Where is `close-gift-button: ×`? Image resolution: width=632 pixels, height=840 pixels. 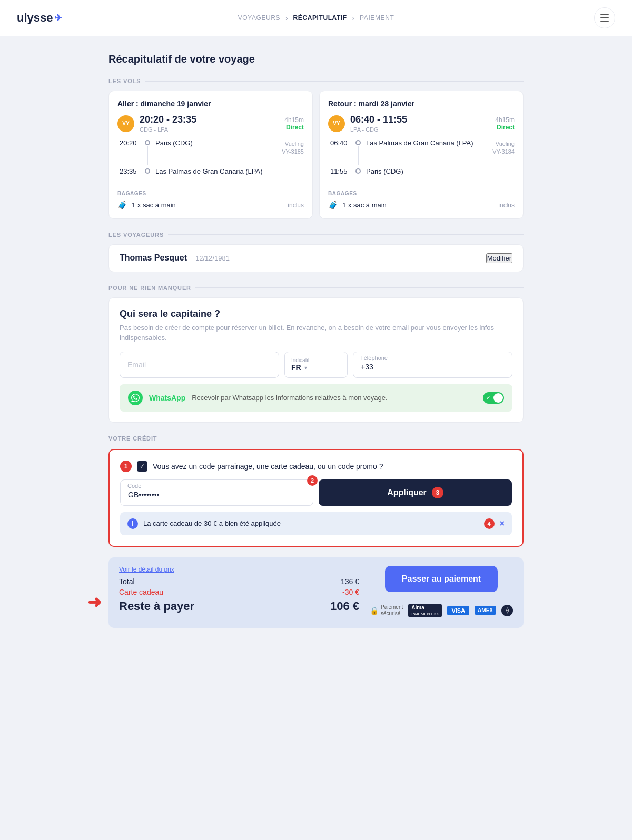
close-gift-button: × is located at coordinates (502, 524).